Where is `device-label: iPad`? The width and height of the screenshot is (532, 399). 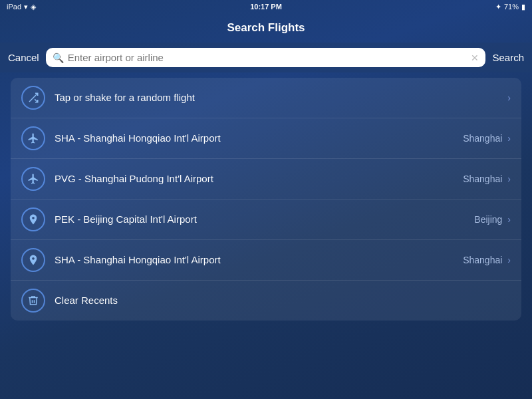 device-label: iPad is located at coordinates (14, 7).